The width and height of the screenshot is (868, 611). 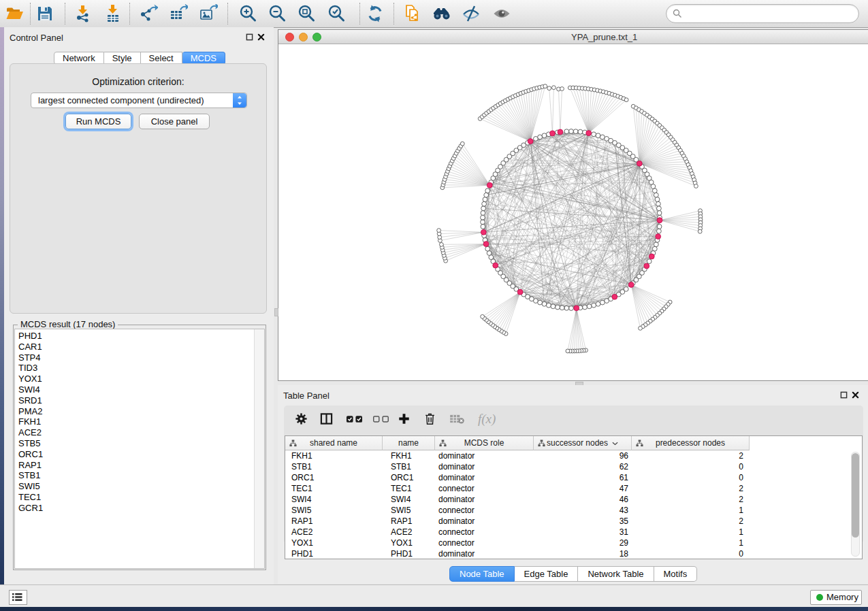 I want to click on table-row-ACE2: ACE2ACE2connector311, so click(x=573, y=532).